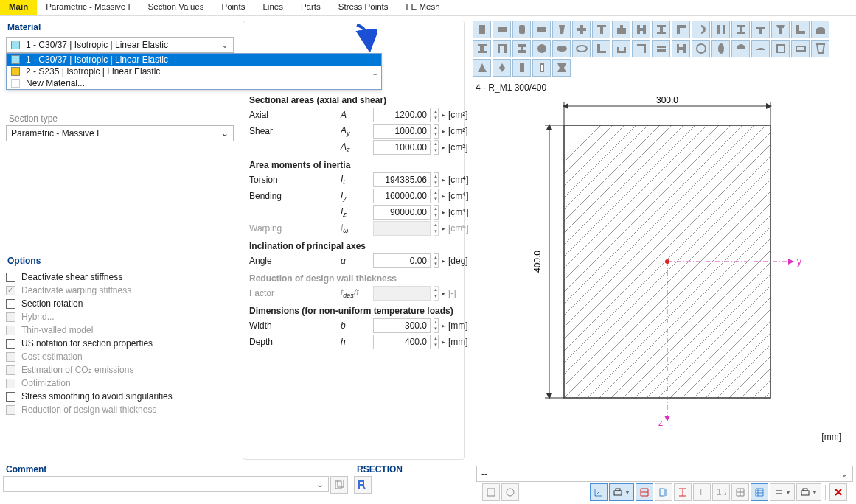 The width and height of the screenshot is (856, 504). I want to click on material-option-2: 2 - S235 | Isotropic | Linear Elastic ..…, so click(194, 71).